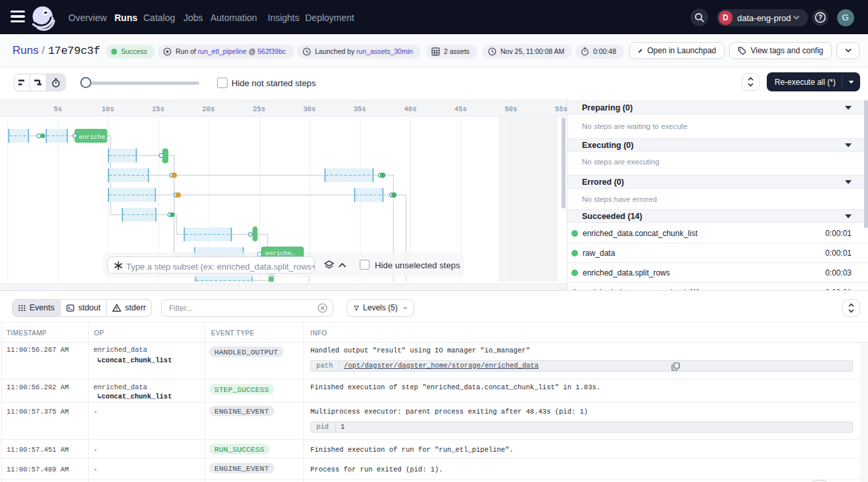 Image resolution: width=868 pixels, height=482 pixels. What do you see at coordinates (158, 109) in the screenshot?
I see `svg-text: 15s` at bounding box center [158, 109].